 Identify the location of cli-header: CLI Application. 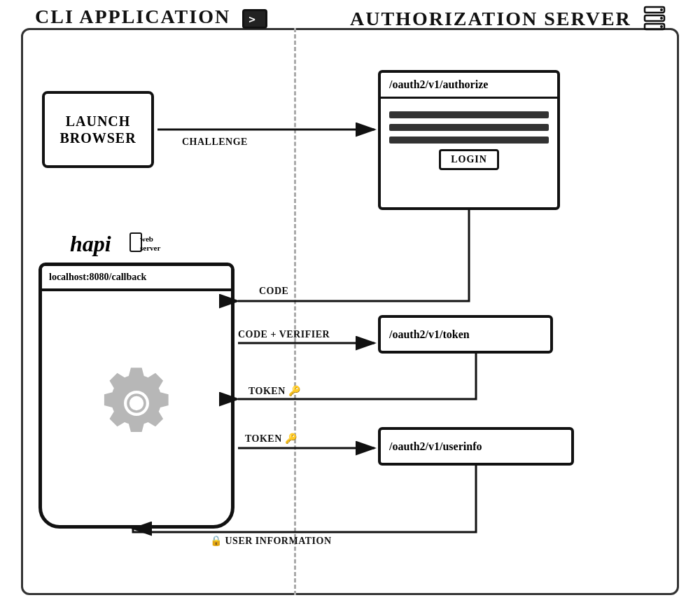
(151, 17).